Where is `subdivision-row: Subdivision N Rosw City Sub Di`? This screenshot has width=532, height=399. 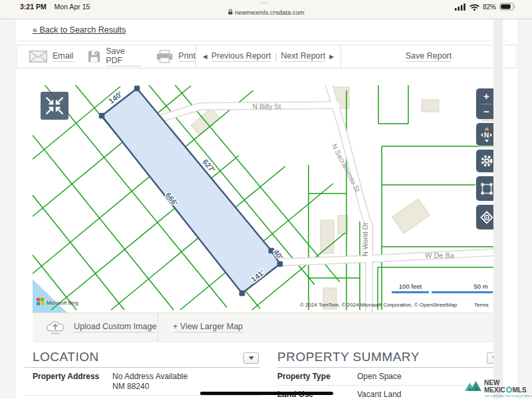 subdivision-row: Subdivision N Rosw City Sub Di is located at coordinates (142, 397).